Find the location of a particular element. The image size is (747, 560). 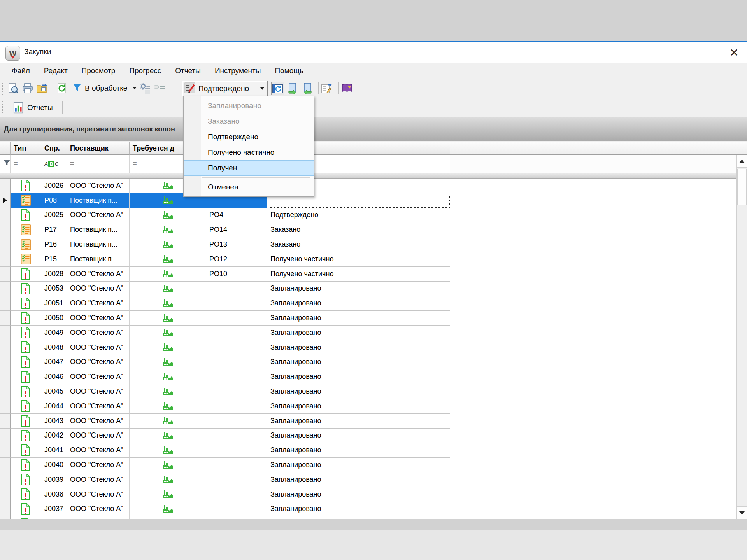

table-row: J0050ООО "Стекло А"Запланировано is located at coordinates (374, 318).